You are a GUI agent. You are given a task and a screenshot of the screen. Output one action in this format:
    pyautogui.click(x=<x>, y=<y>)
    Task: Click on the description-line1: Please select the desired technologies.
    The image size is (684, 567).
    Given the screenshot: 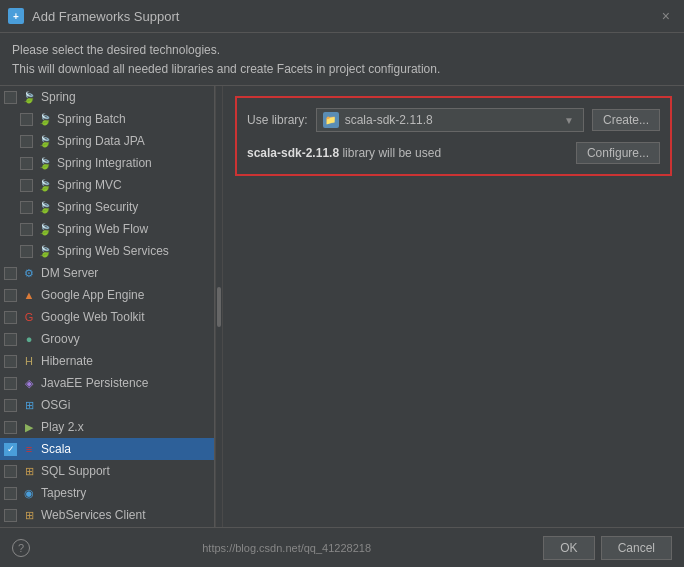 What is the action you would take?
    pyautogui.click(x=342, y=50)
    